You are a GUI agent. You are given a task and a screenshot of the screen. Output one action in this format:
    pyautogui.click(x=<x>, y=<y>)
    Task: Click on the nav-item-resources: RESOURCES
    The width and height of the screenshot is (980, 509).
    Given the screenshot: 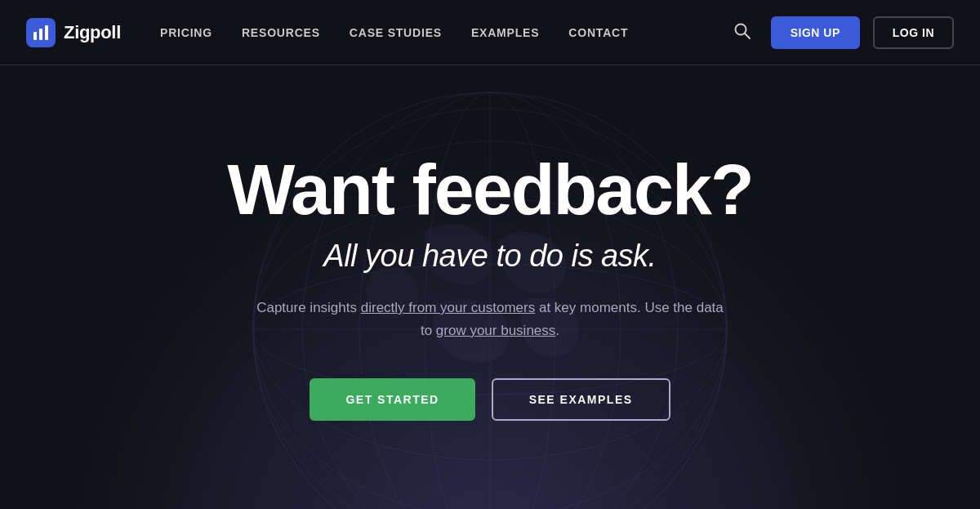 What is the action you would take?
    pyautogui.click(x=281, y=33)
    